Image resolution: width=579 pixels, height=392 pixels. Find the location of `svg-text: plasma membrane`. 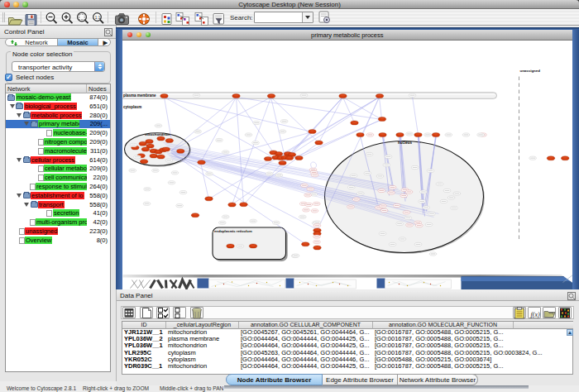

svg-text: plasma membrane is located at coordinates (140, 96).